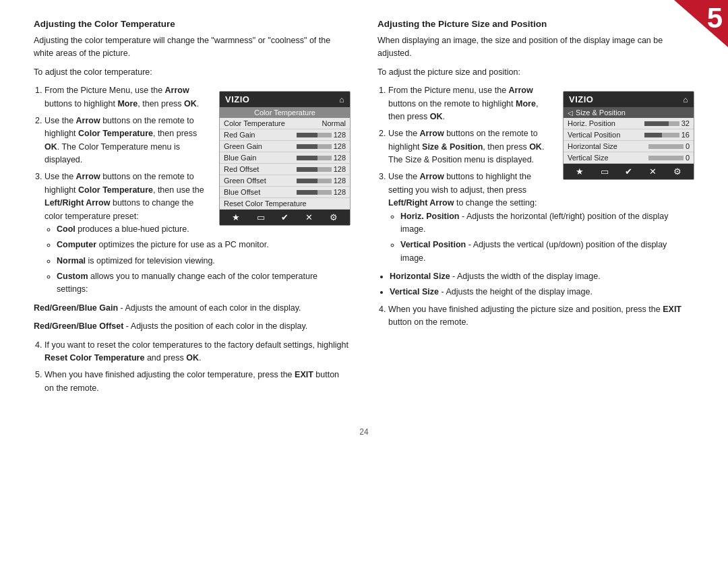  I want to click on row-label: Green Gain, so click(243, 146).